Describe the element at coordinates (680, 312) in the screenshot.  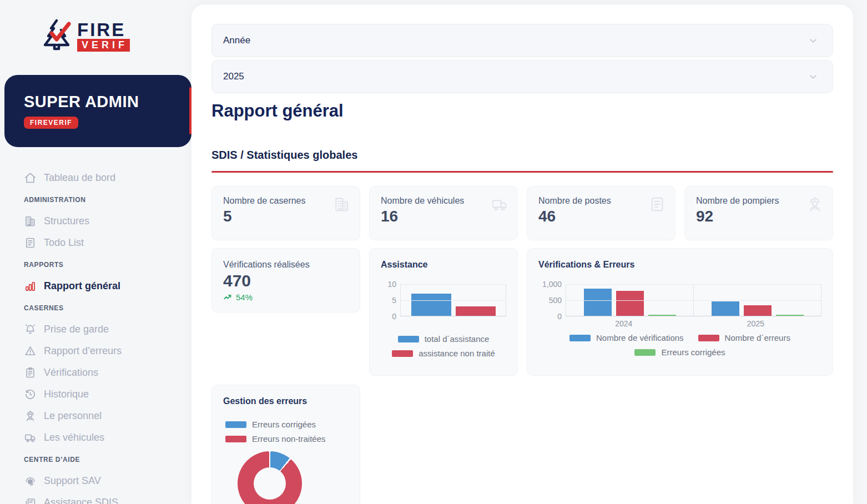
I see `verifications-erreurs-chart-card: Vérifications & Erreurs 1,0005000 202420…` at that location.